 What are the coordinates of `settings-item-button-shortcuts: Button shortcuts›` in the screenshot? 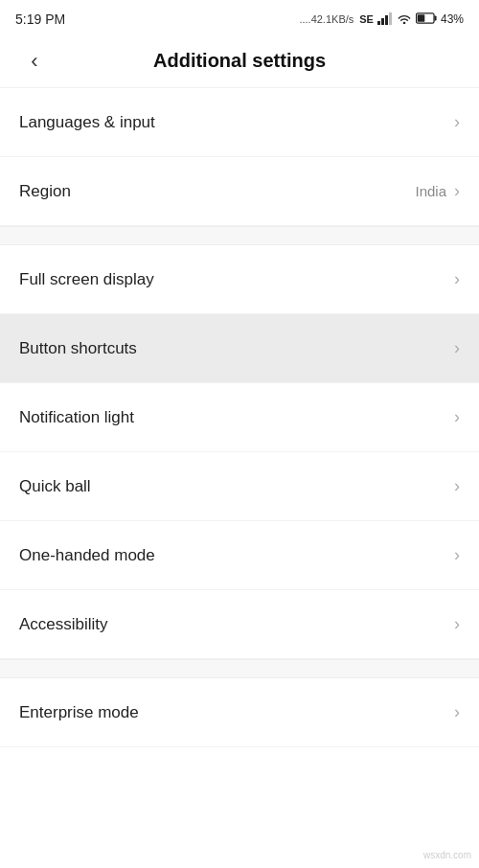 It's located at (240, 349).